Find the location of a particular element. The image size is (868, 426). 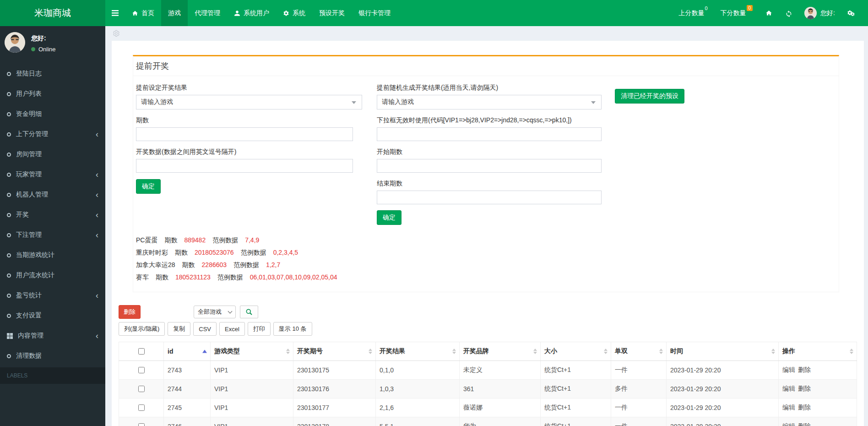

sidebar-item-label: 资金明细 is located at coordinates (29, 114).